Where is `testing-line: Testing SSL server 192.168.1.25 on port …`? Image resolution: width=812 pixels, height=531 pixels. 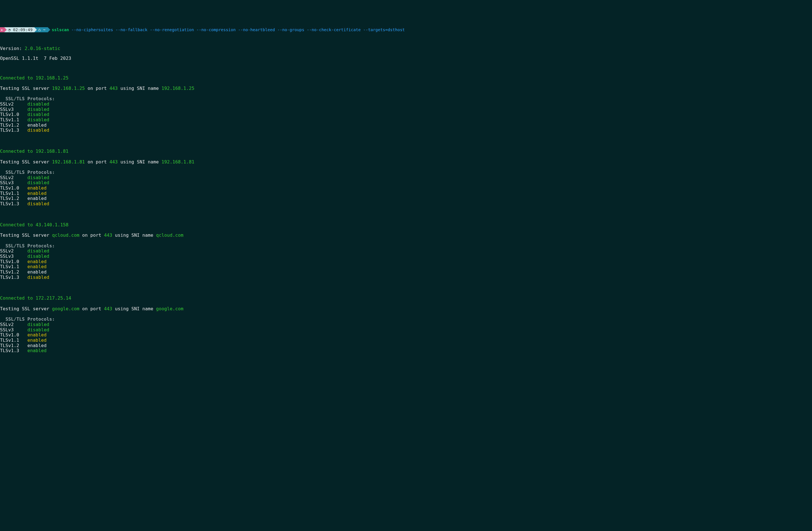
testing-line: Testing SSL server 192.168.1.25 on port … is located at coordinates (406, 89).